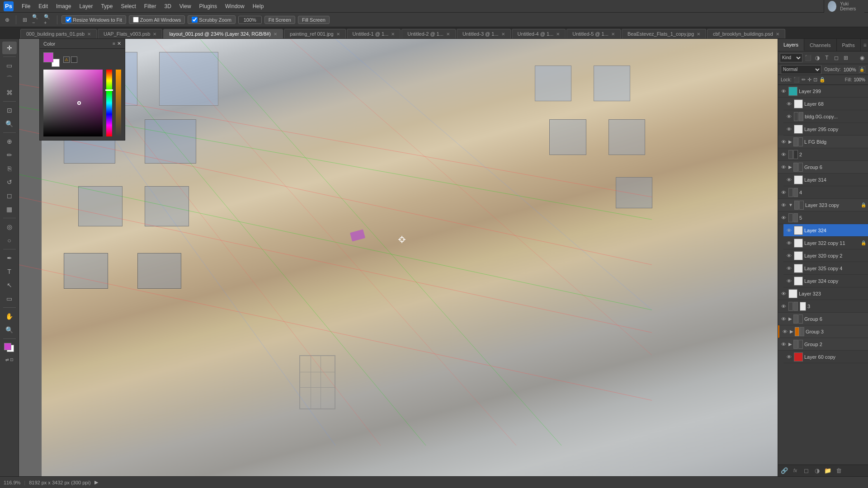 The image size is (868, 488). Describe the element at coordinates (795, 471) in the screenshot. I see `layer-fx-icon: fx` at that location.